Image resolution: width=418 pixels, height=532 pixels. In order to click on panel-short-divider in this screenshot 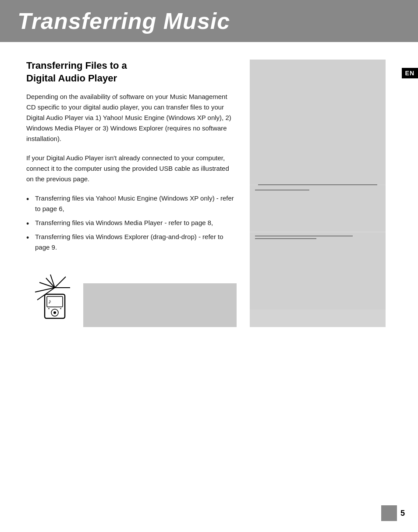, I will do `click(282, 190)`.